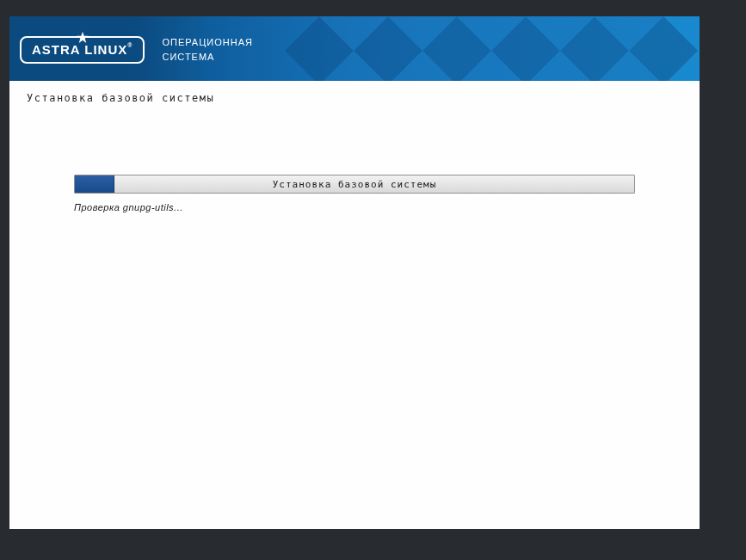 This screenshot has height=560, width=746. What do you see at coordinates (207, 50) in the screenshot?
I see `brand-tagline: ОПЕРАЦИОННАЯ СИСТЕМА` at bounding box center [207, 50].